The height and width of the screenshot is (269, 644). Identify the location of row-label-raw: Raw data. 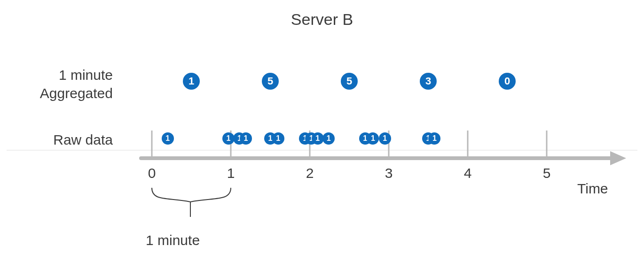
(56, 140).